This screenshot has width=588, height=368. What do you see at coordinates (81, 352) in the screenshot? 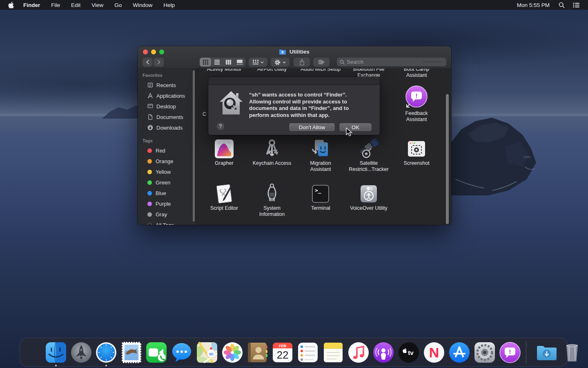
I see `dock-launchpad-icon` at bounding box center [81, 352].